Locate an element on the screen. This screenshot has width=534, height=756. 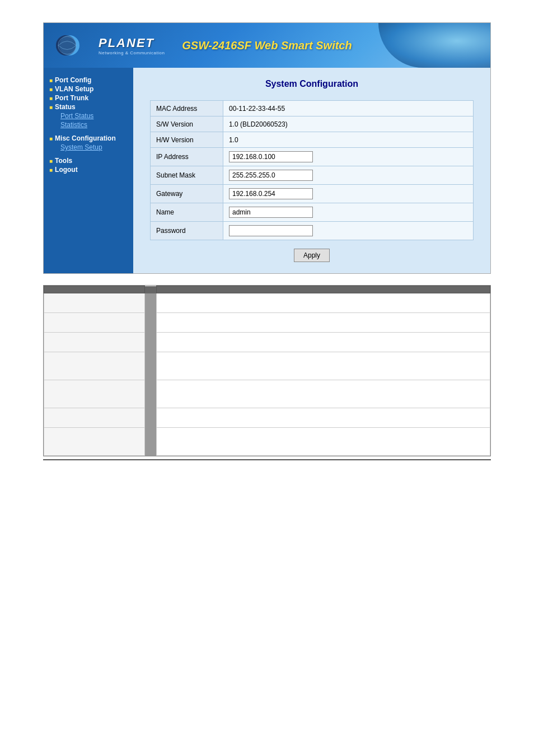
table-row: Password is located at coordinates (312, 231).